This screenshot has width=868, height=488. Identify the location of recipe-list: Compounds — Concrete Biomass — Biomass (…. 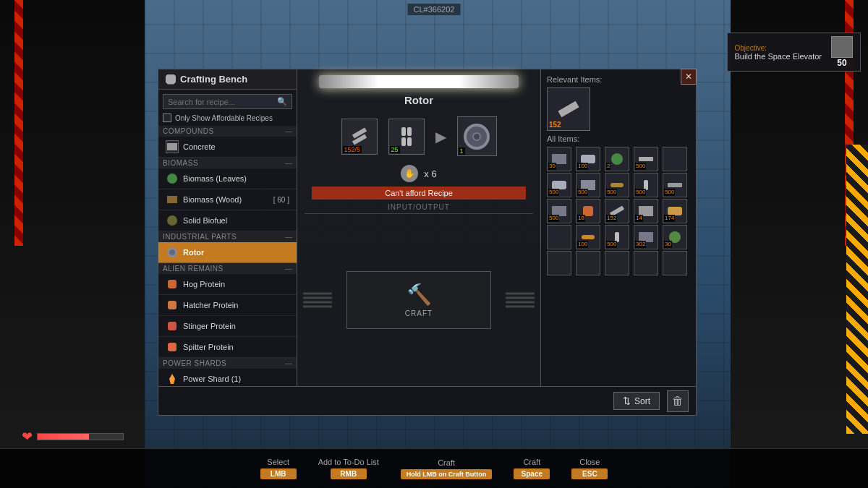
(227, 256).